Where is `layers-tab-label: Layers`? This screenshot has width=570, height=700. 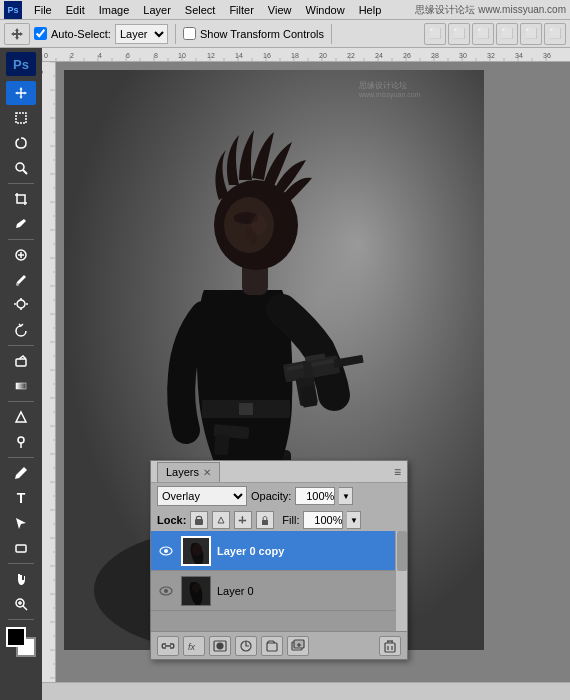 layers-tab-label: Layers is located at coordinates (182, 472).